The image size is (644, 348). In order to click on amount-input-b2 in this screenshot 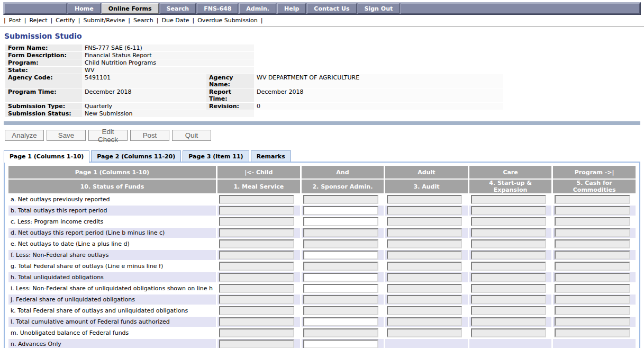, I will do `click(341, 211)`.